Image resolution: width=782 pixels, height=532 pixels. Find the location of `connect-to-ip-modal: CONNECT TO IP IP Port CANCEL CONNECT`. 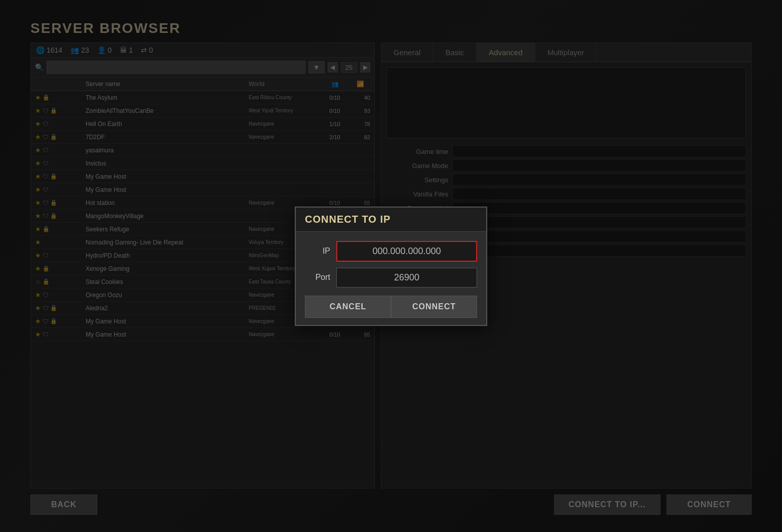

connect-to-ip-modal: CONNECT TO IP IP Port CANCEL CONNECT is located at coordinates (391, 266).